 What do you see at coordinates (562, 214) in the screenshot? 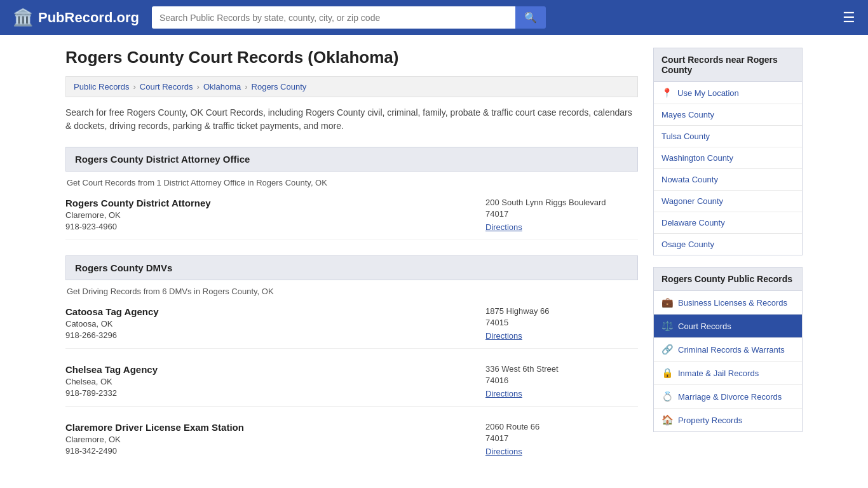
I see `record-zip-da: 74017` at bounding box center [562, 214].